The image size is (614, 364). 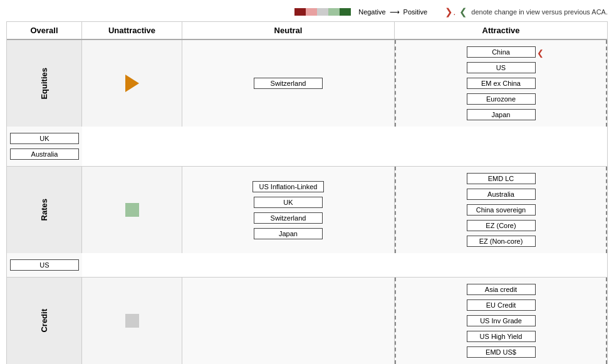 What do you see at coordinates (288, 211) in the screenshot?
I see `rates-unattractive-tags: US Inflation-Linked UK Switzerland Japan` at bounding box center [288, 211].